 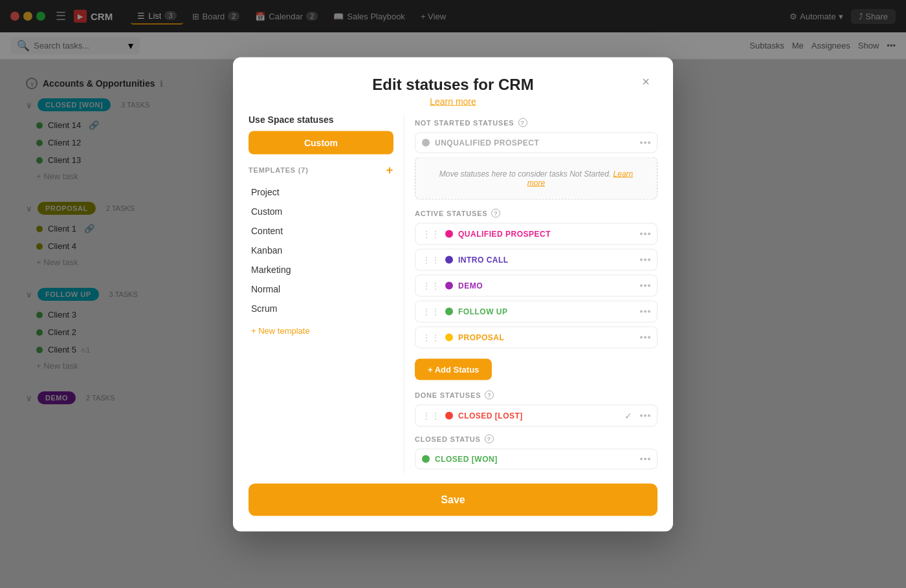 I want to click on unqualified-prospect-label: UNQUALIFIED PROSPECT, so click(x=535, y=142).